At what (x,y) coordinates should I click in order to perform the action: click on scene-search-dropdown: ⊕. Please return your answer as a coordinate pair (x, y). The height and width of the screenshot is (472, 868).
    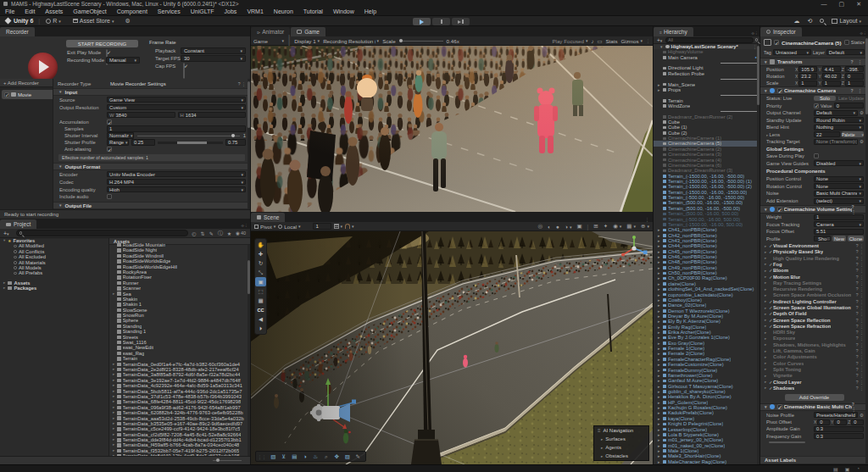
    Looking at the image, I should click on (645, 226).